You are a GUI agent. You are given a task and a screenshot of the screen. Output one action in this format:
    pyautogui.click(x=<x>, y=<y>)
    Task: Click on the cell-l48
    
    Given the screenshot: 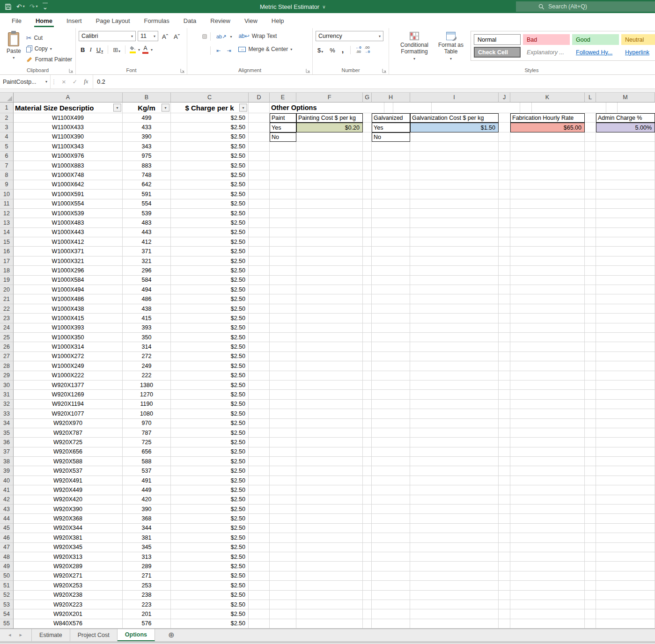 What is the action you would take?
    pyautogui.click(x=590, y=557)
    